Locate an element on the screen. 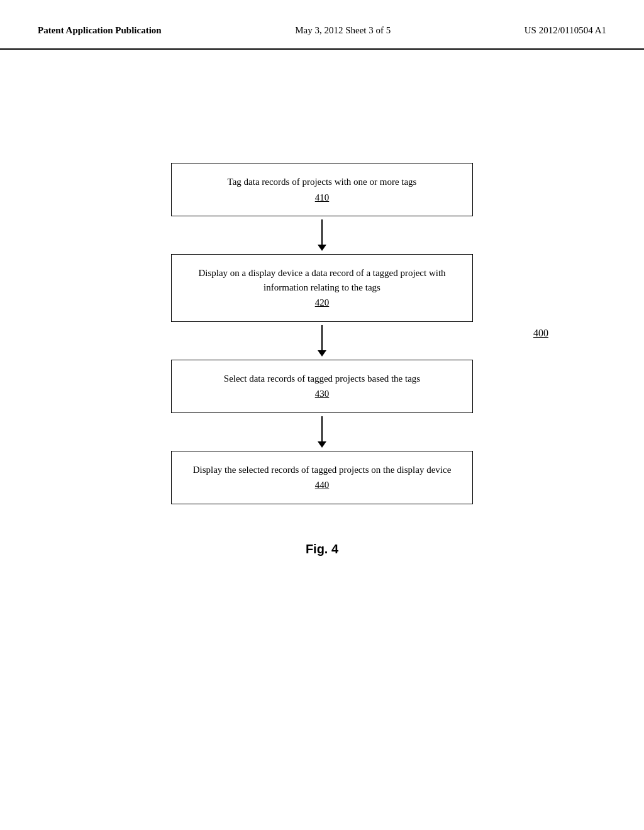 This screenshot has width=644, height=830. flowchart-label-400: 400 is located at coordinates (541, 333).